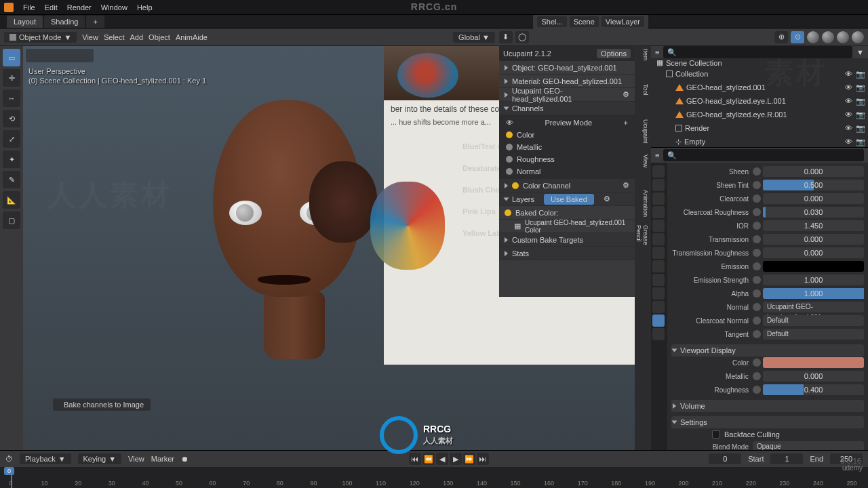 The image size is (868, 488). What do you see at coordinates (567, 240) in the screenshot?
I see `custom-bake-row: Custom Bake Targets` at bounding box center [567, 240].